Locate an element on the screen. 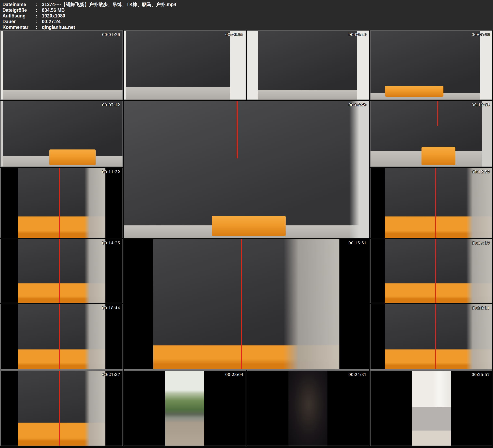  resolution-value: 1920x1080 is located at coordinates (54, 16).